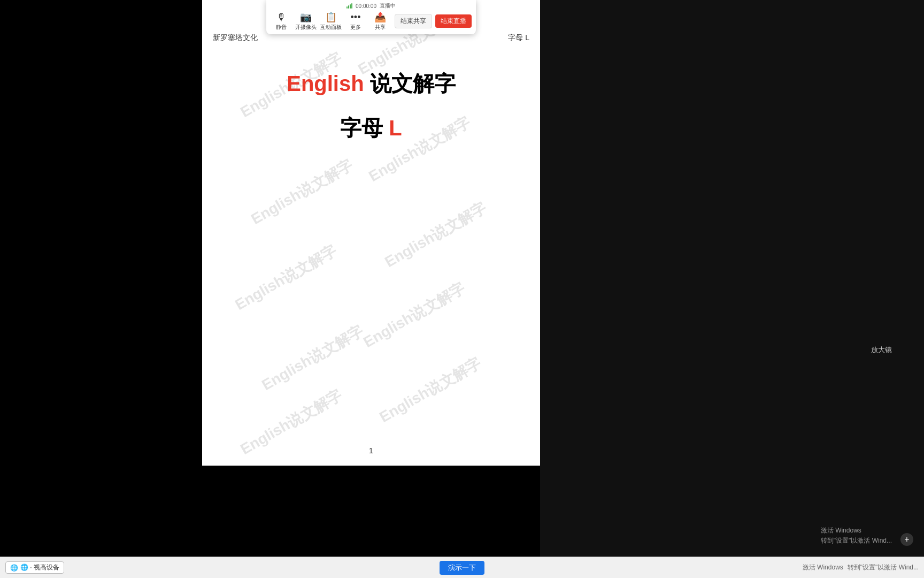 This screenshot has height=578, width=924. What do you see at coordinates (857, 541) in the screenshot?
I see `activate-line2: 转到"设置"以激活 Wind...` at bounding box center [857, 541].